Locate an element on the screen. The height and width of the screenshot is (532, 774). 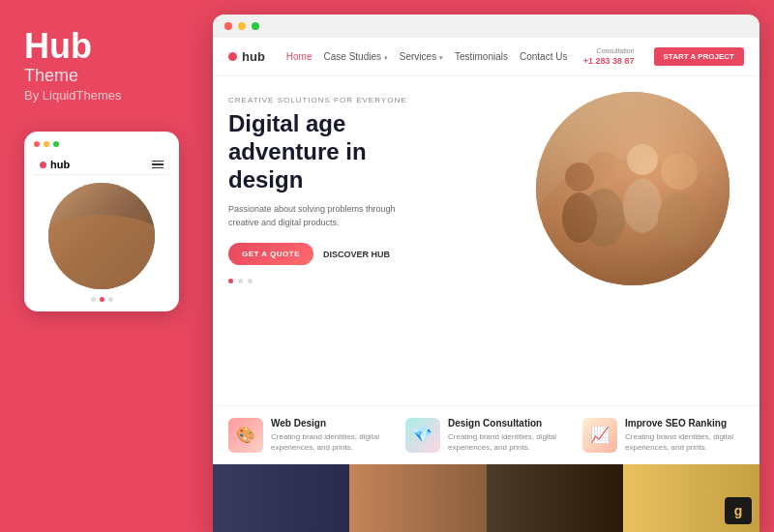
site-logo: hub is located at coordinates (247, 56).